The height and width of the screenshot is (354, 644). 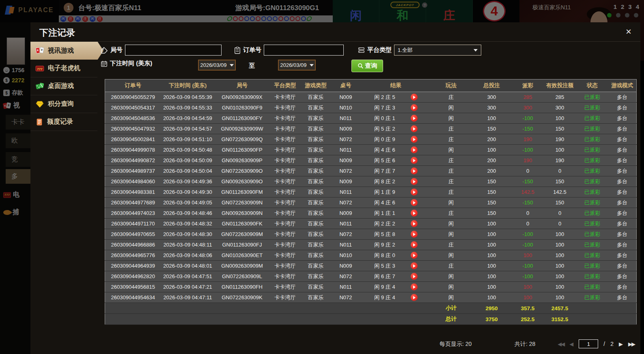 What do you see at coordinates (188, 118) in the screenshot?
I see `table-cell: 2026-03-09 04:54:59` at bounding box center [188, 118].